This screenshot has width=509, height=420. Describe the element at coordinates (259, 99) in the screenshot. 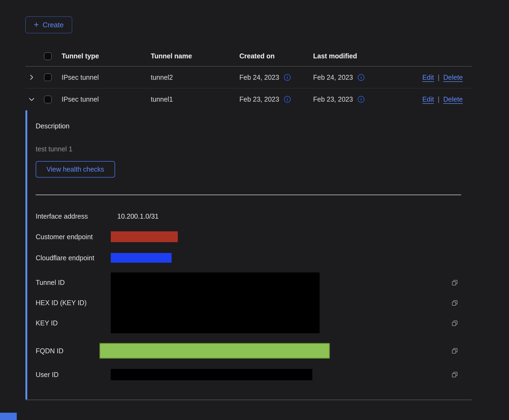

I see `created-on-date: Feb 23, 2023` at that location.